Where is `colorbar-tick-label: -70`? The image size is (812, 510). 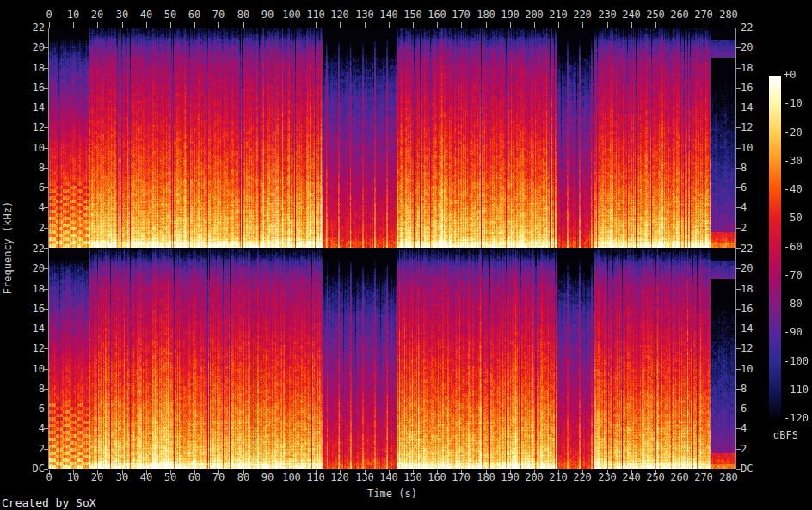
colorbar-tick-label: -70 is located at coordinates (793, 275).